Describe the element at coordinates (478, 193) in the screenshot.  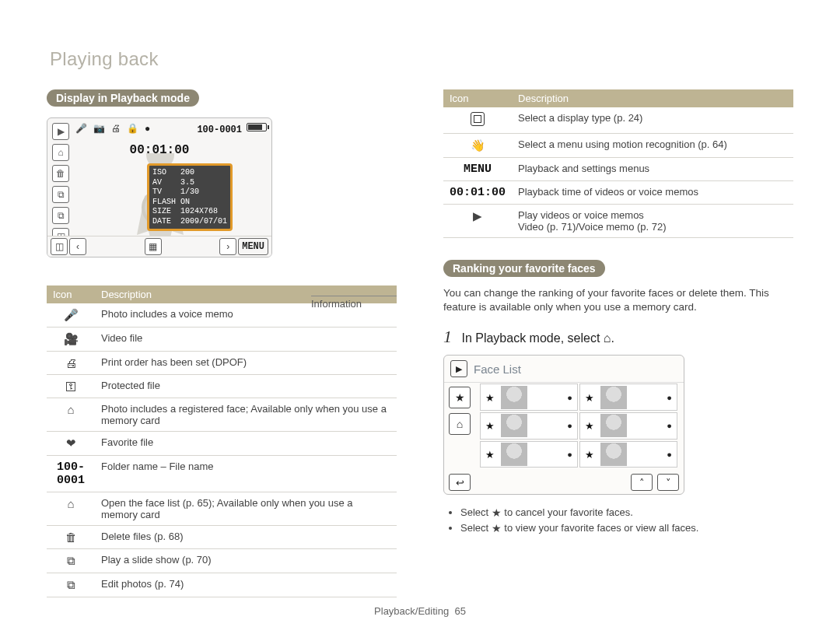
I see `playback-time-icon: 00:01:00` at that location.